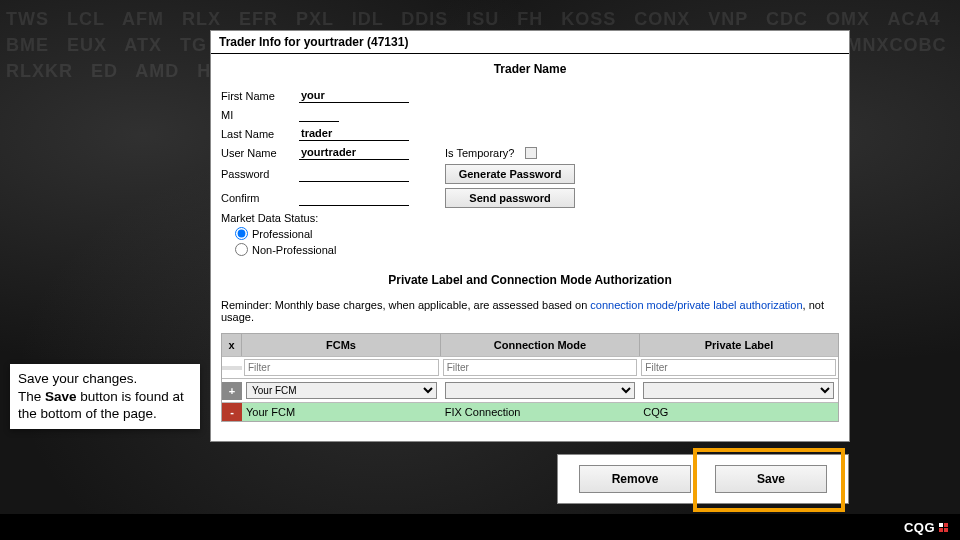 The height and width of the screenshot is (540, 960). What do you see at coordinates (232, 368) in the screenshot?
I see `grid-filter-corner` at bounding box center [232, 368].